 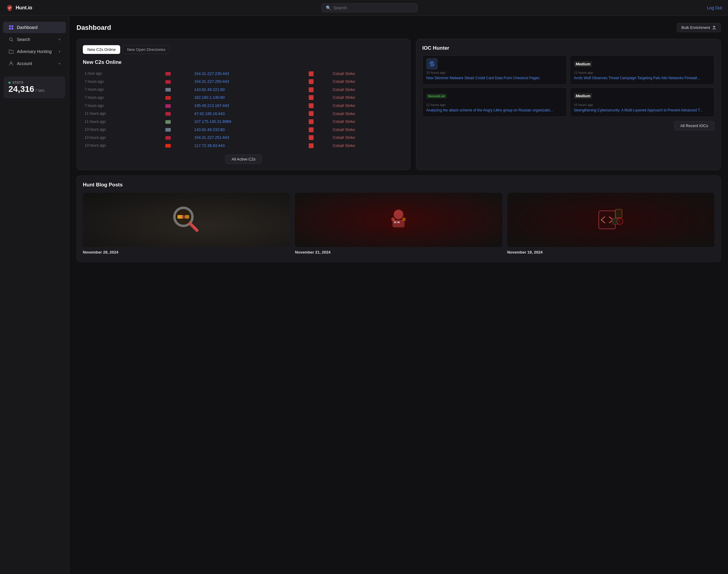 I want to click on blog-card: November 21, 2024, so click(x=399, y=224).